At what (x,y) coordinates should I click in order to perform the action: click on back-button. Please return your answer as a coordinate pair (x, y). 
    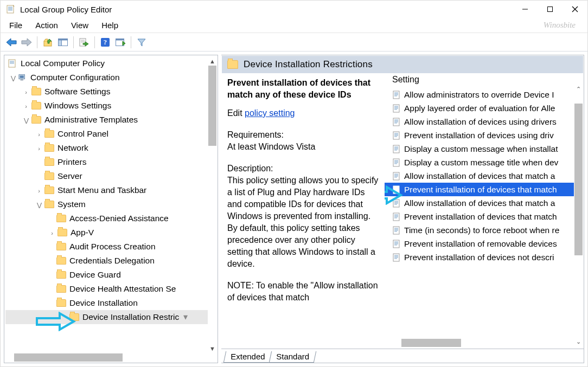
    Looking at the image, I should click on (11, 42).